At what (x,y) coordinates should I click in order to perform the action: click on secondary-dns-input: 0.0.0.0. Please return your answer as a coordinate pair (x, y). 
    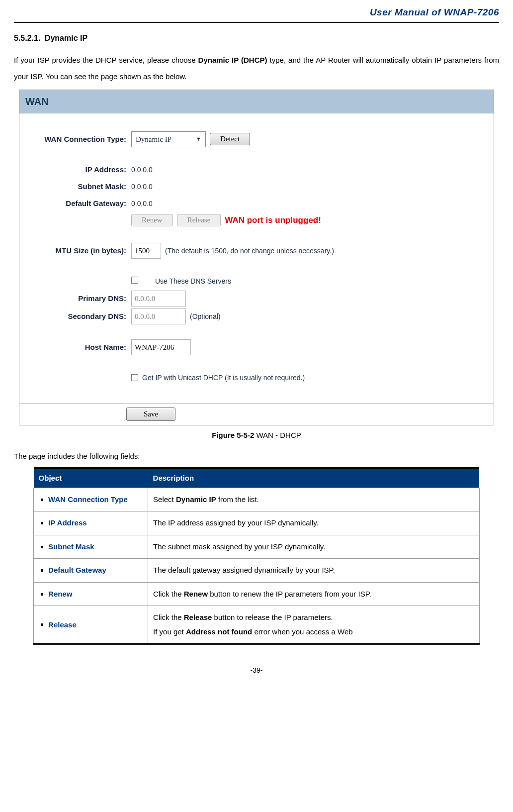
    Looking at the image, I should click on (159, 316).